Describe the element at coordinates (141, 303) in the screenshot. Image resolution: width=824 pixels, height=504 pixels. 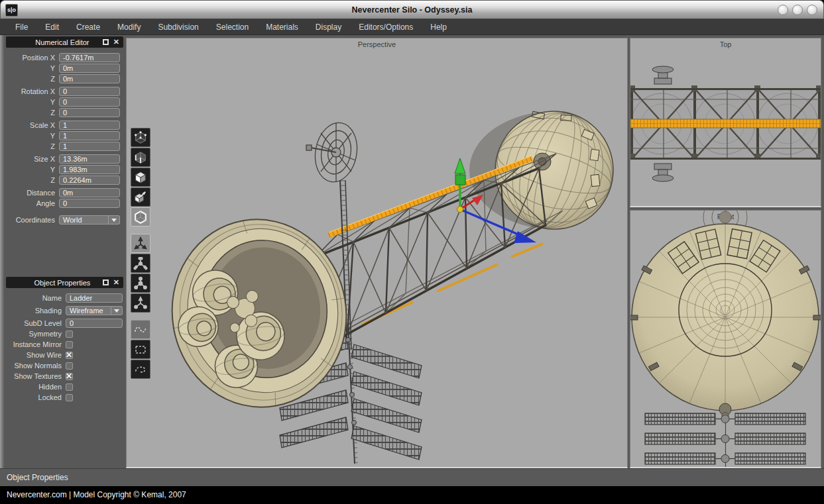
I see `universal-manipulator-button` at that location.